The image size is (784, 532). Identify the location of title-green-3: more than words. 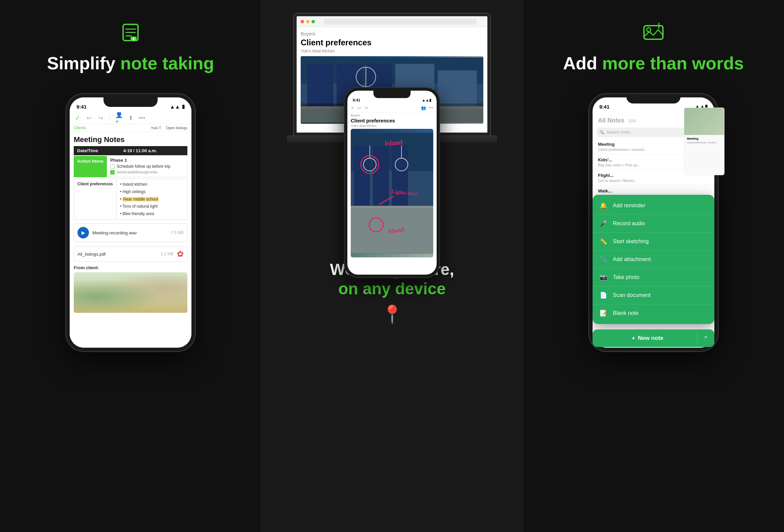
(673, 63).